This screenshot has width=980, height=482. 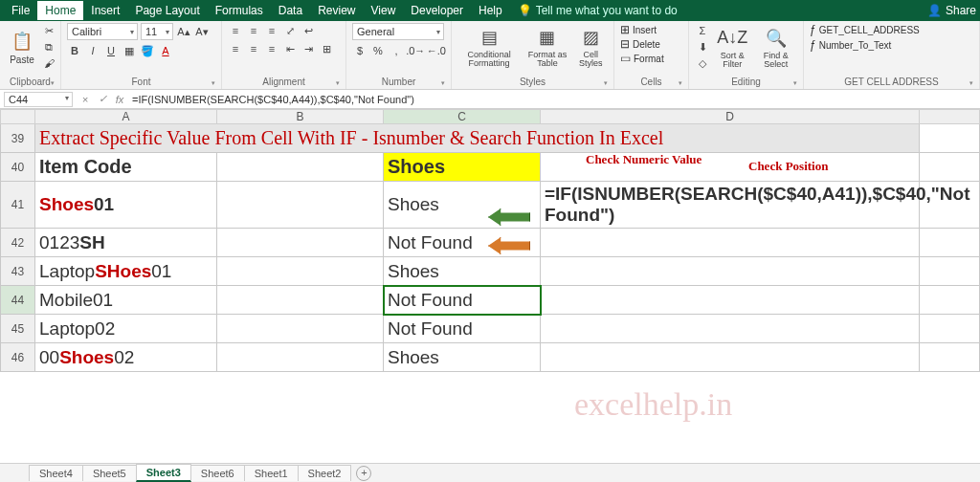 I want to click on cell-D41: =IF(ISNUMBER(SEARCH($C$40,A41)),$C$40,"N…, so click(x=730, y=205).